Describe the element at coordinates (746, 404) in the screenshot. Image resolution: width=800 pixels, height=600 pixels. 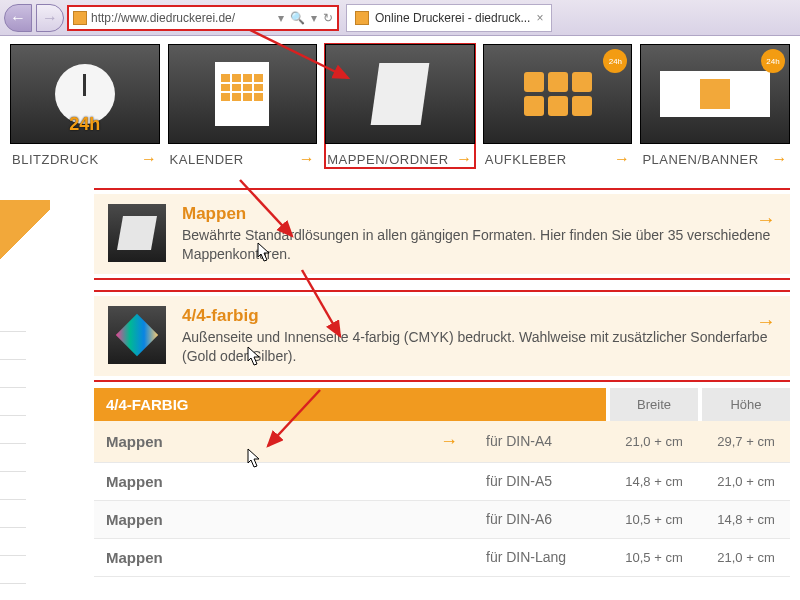
I see `col-height: Höhe` at that location.